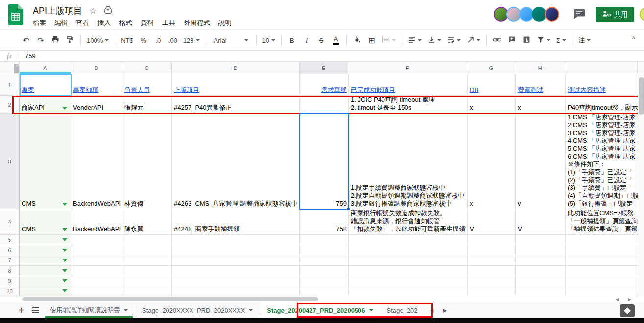  Describe the element at coordinates (324, 251) in the screenshot. I see `cell-E6` at that location.